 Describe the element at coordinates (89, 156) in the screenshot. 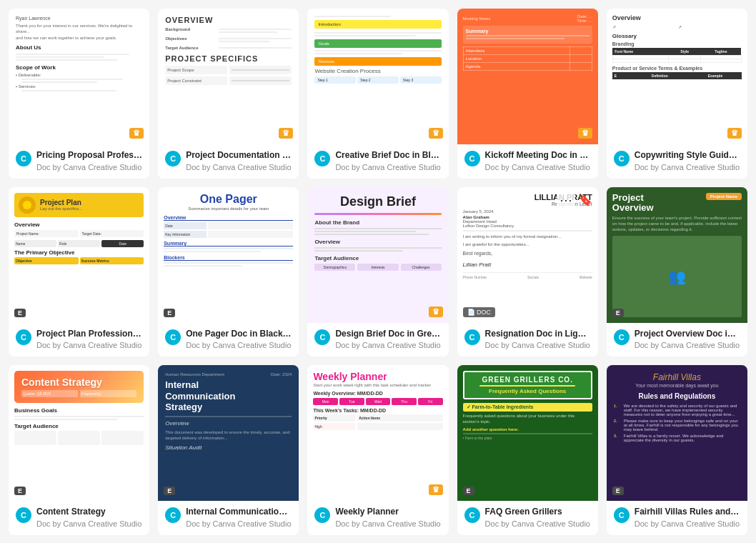

I see `card-title: Pricing Proposal Professional ...` at that location.